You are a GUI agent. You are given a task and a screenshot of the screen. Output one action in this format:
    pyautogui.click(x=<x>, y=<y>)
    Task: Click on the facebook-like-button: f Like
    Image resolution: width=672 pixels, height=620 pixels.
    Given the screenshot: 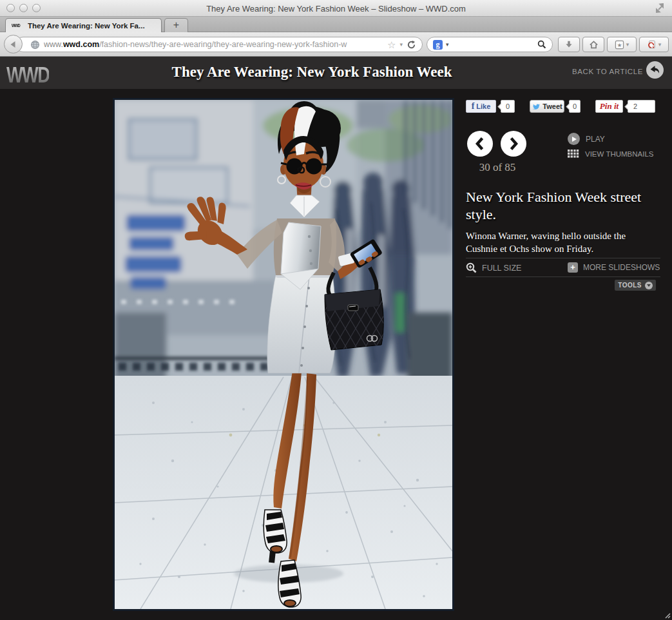 What is the action you would take?
    pyautogui.click(x=481, y=106)
    